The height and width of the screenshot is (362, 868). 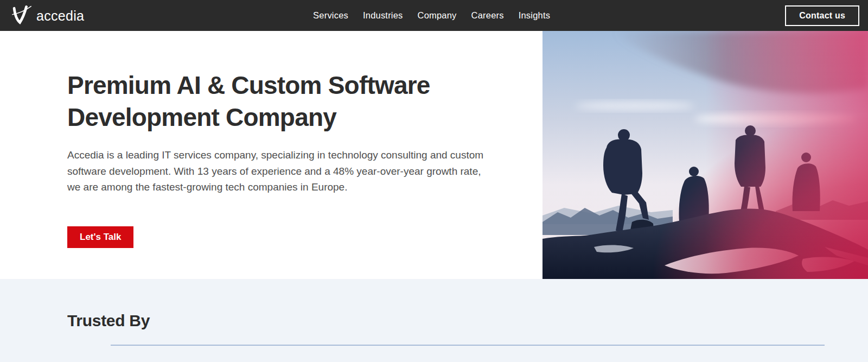 What do you see at coordinates (383, 15) in the screenshot?
I see `nav-item-industries: Industries` at bounding box center [383, 15].